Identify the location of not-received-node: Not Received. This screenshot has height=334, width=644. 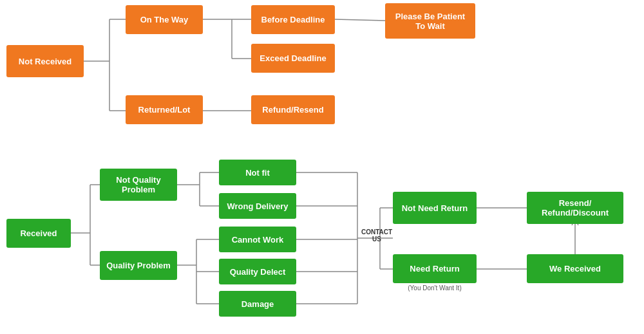
(45, 61).